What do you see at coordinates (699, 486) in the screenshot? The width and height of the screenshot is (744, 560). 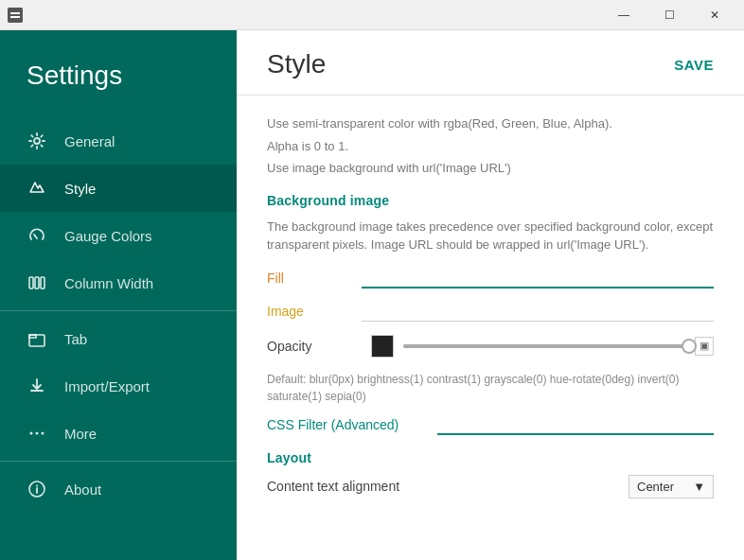 I see `chevron-down-icon: ▼` at bounding box center [699, 486].